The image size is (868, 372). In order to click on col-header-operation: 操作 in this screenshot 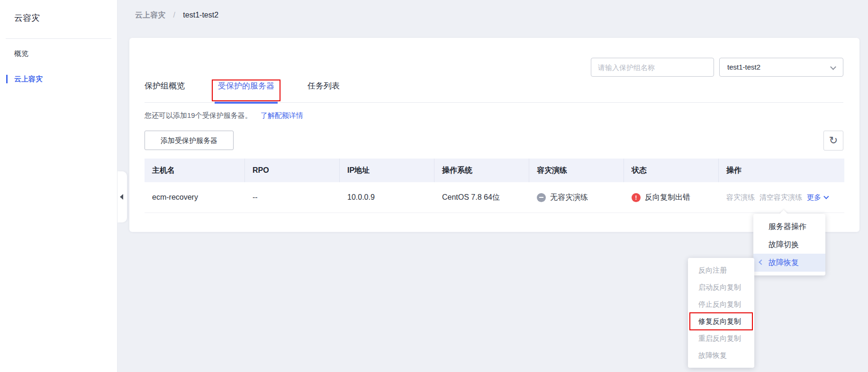, I will do `click(782, 170)`.